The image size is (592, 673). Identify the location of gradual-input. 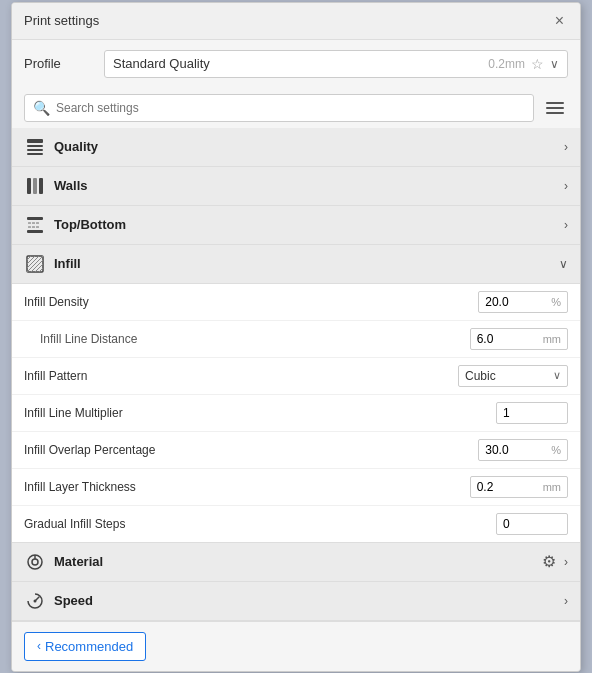
(532, 524).